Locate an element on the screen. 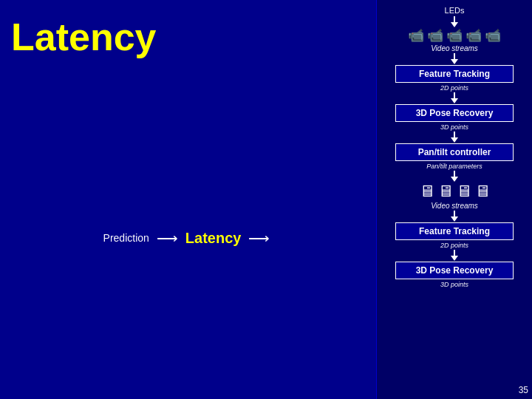 This screenshot has height=399, width=532. monitor-icon-4: 🖥 is located at coordinates (482, 191).